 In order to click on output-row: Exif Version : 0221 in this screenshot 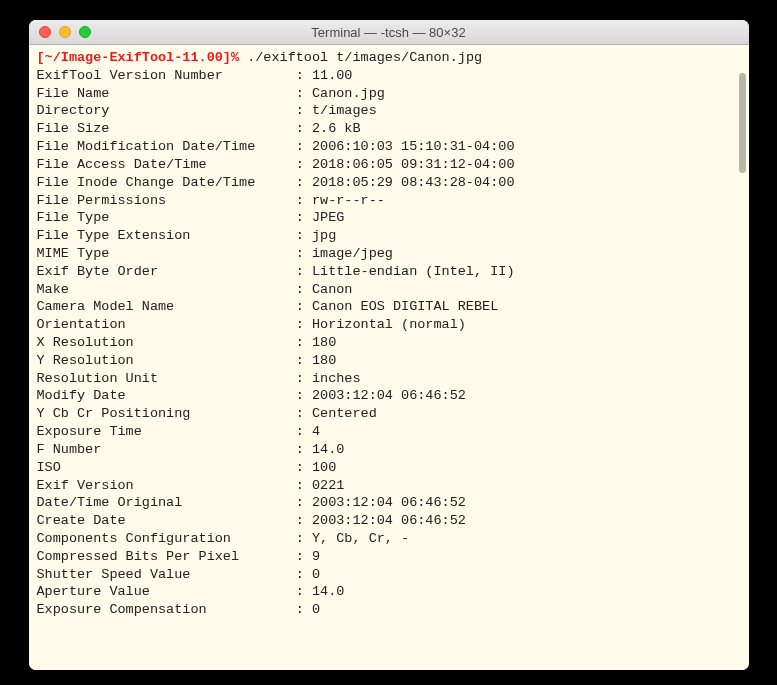, I will do `click(389, 486)`.